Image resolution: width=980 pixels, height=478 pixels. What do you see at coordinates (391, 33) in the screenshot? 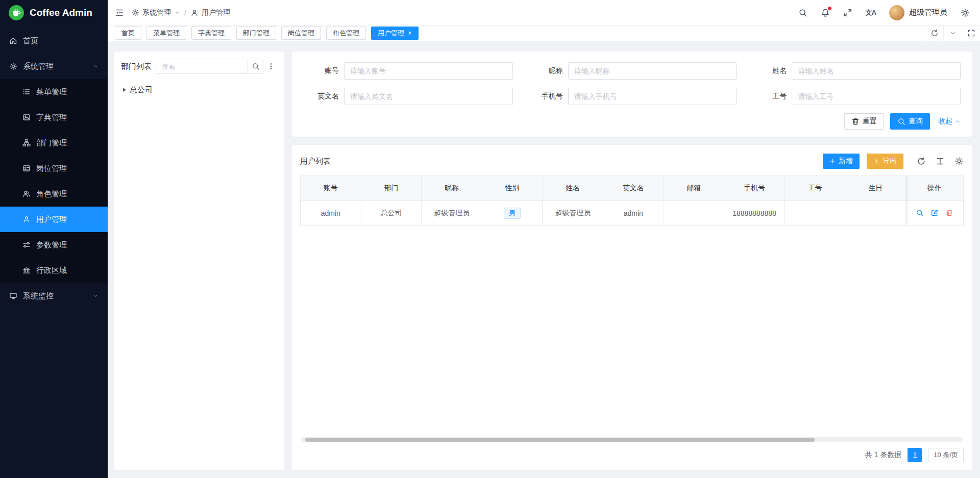
I see `tab-label: 用户管理` at bounding box center [391, 33].